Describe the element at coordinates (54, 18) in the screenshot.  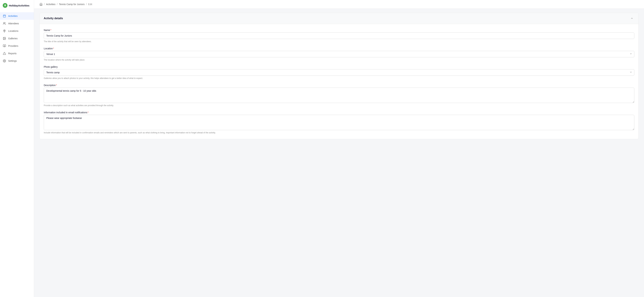
I see `card-title: Activity details` at that location.